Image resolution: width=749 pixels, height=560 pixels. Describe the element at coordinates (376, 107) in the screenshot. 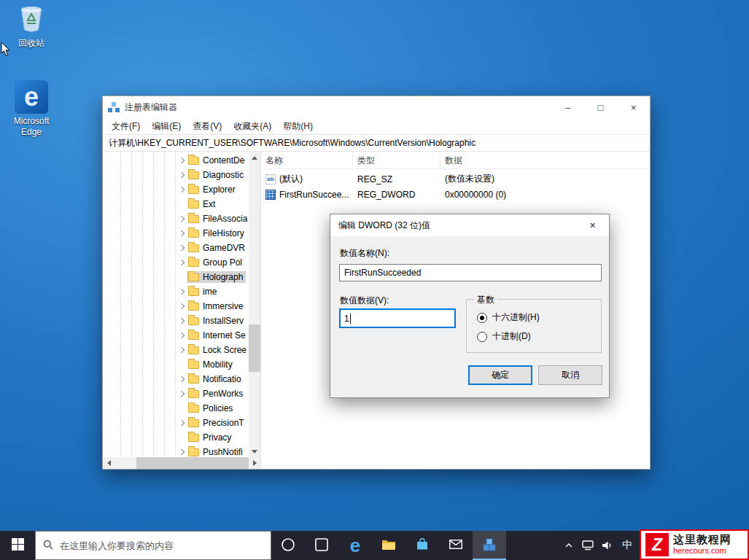

I see `title-bar: 注册表编辑器 – □ ×` at that location.